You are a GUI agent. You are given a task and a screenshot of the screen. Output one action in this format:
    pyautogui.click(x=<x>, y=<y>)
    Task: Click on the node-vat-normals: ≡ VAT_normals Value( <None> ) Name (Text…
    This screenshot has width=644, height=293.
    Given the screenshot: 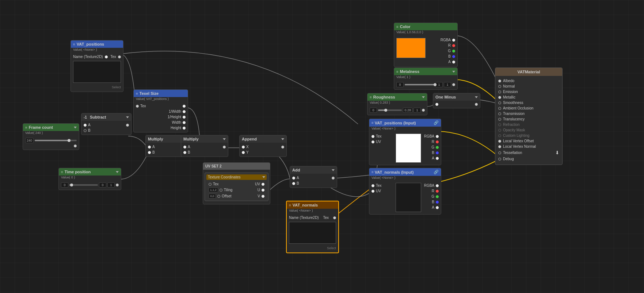 What is the action you would take?
    pyautogui.click(x=313, y=227)
    